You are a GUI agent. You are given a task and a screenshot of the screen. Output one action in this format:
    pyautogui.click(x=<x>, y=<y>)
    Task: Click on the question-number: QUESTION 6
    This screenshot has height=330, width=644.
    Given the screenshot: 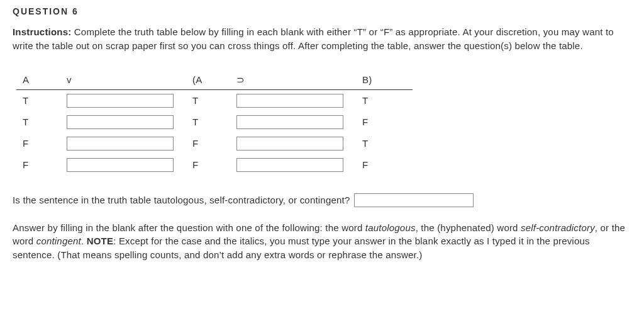 What is the action you would take?
    pyautogui.click(x=322, y=11)
    